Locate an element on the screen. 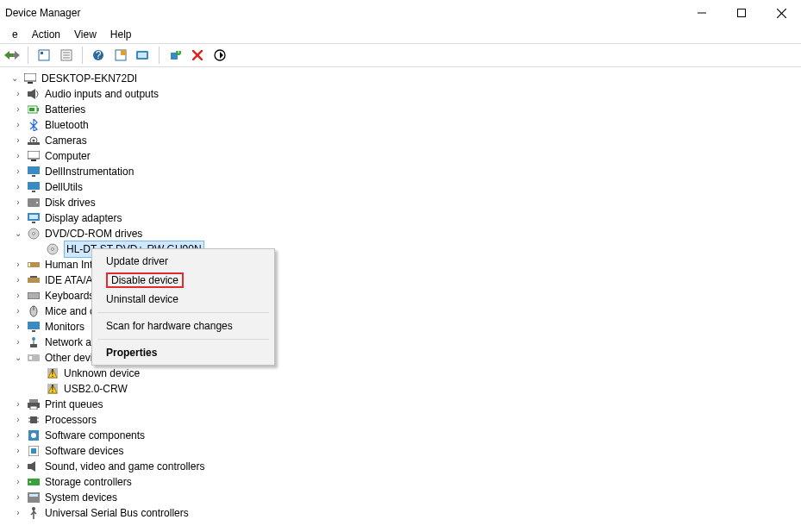 This screenshot has height=532, width=801. tree-child-item: !USB2.0-CRW is located at coordinates (402, 389).